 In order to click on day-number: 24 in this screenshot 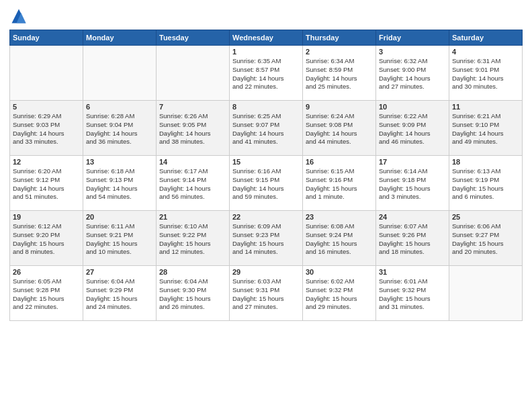, I will do `click(412, 217)`.